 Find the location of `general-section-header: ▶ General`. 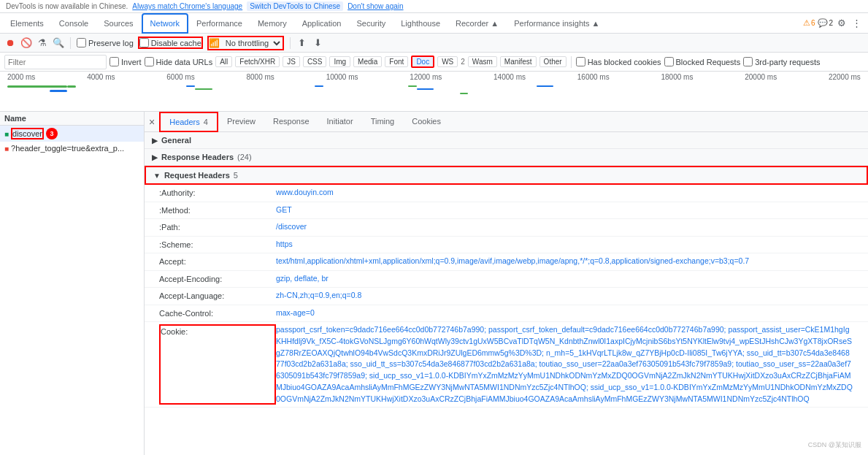

general-section-header: ▶ General is located at coordinates (507, 140).